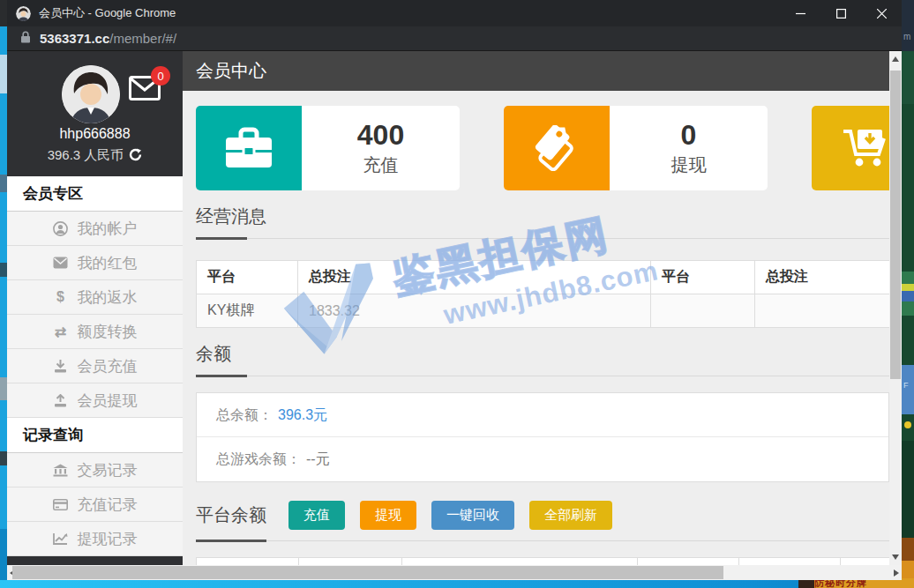 The image size is (914, 588). Describe the element at coordinates (388, 515) in the screenshot. I see `withdraw-button: 提现` at that location.